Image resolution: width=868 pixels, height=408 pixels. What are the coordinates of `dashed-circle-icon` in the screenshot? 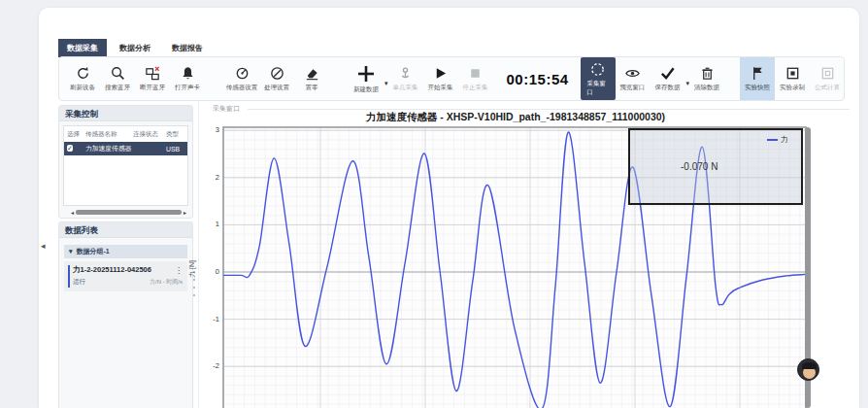 It's located at (598, 70).